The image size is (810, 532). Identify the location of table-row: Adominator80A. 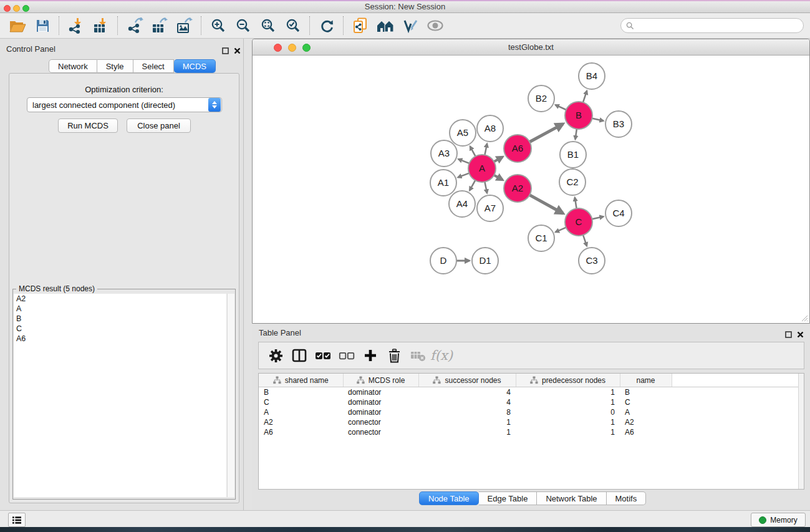
(531, 412).